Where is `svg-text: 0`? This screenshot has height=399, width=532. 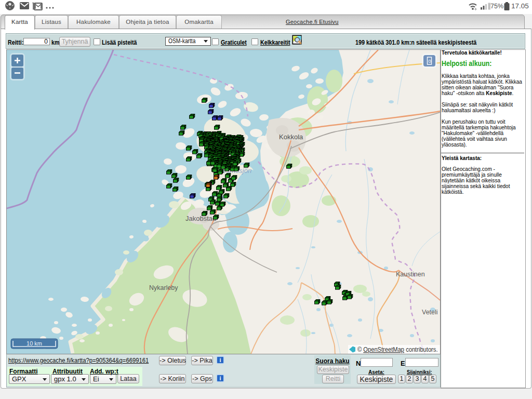
svg-text: 0 is located at coordinates (430, 61).